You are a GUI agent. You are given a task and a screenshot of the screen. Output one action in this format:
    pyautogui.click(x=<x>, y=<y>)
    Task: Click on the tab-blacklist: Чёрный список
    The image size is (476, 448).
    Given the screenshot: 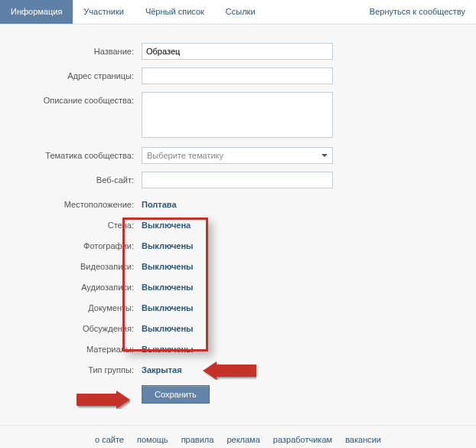 What is the action you would take?
    pyautogui.click(x=174, y=12)
    